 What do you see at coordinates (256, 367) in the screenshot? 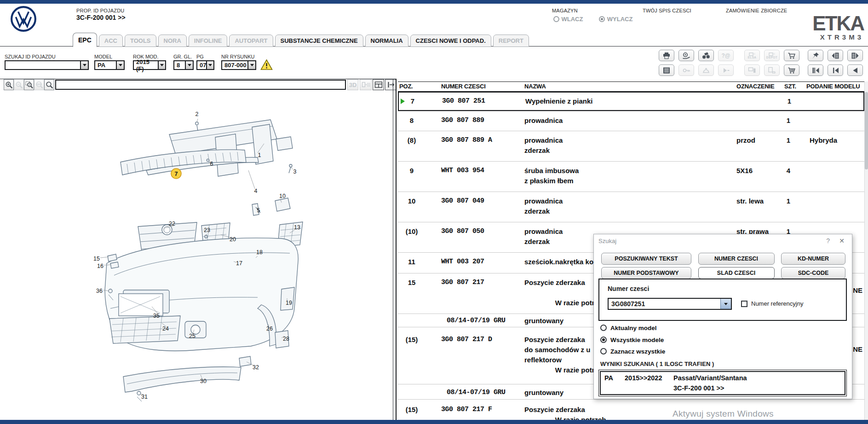
I see `callout-32: 32` at bounding box center [256, 367].